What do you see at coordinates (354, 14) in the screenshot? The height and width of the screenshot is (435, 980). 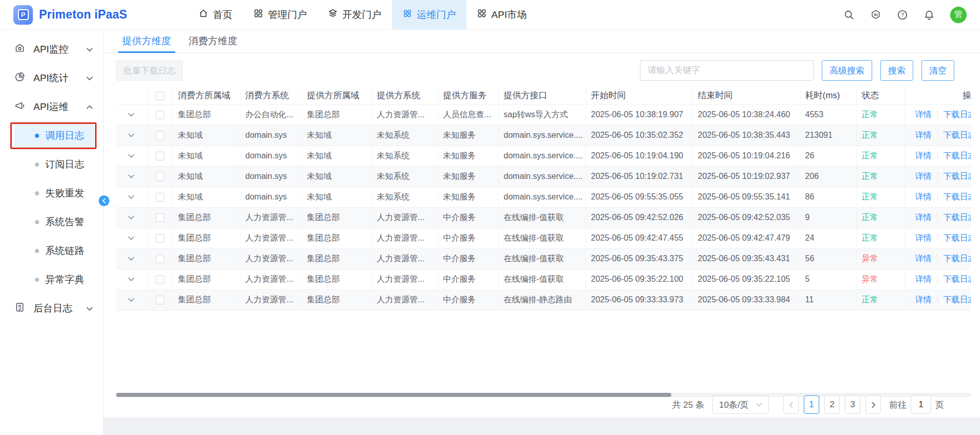 I see `nav-item-dev-portal: 开发门户` at bounding box center [354, 14].